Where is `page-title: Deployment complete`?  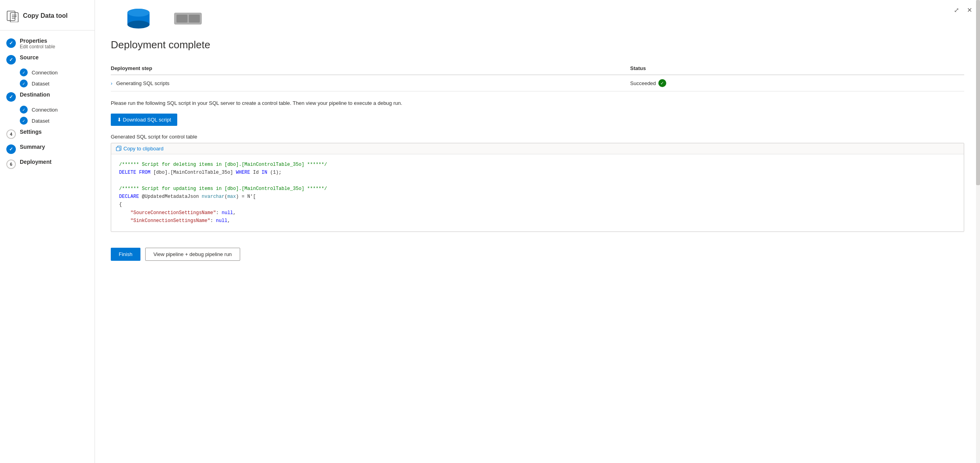 page-title: Deployment complete is located at coordinates (537, 45).